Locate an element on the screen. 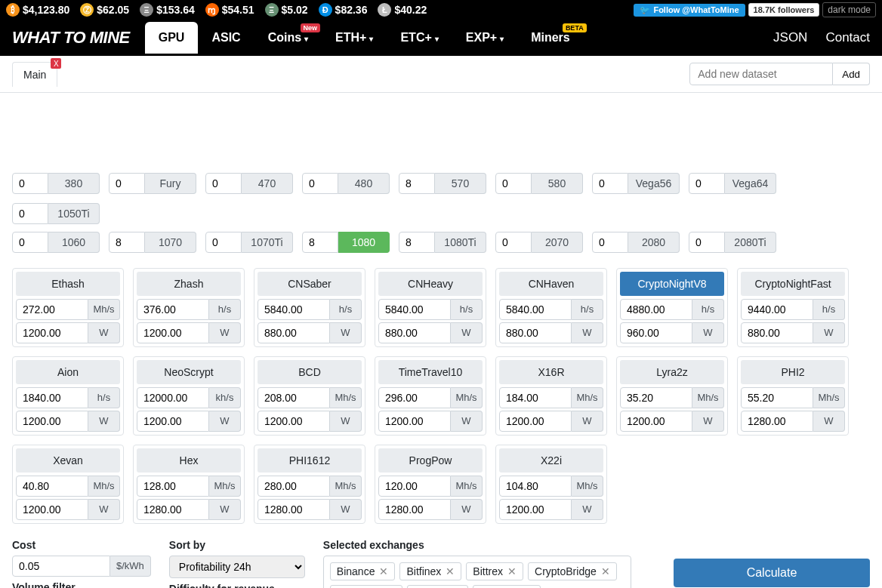 The height and width of the screenshot is (588, 882). selected-exchanges-box: Binance✕Bitfinex✕Bittrex✕CryptoBridge✕Cr… is located at coordinates (477, 572).